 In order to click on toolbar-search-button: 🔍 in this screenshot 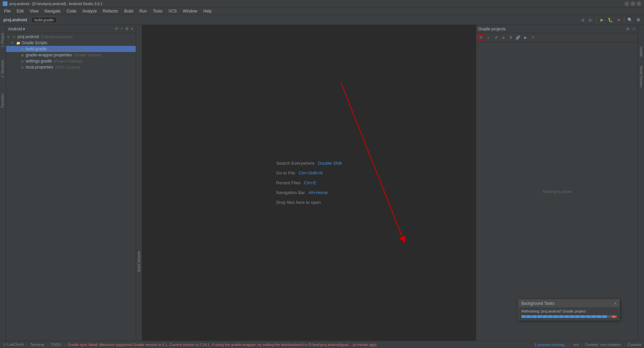, I will do `click(630, 20)`.